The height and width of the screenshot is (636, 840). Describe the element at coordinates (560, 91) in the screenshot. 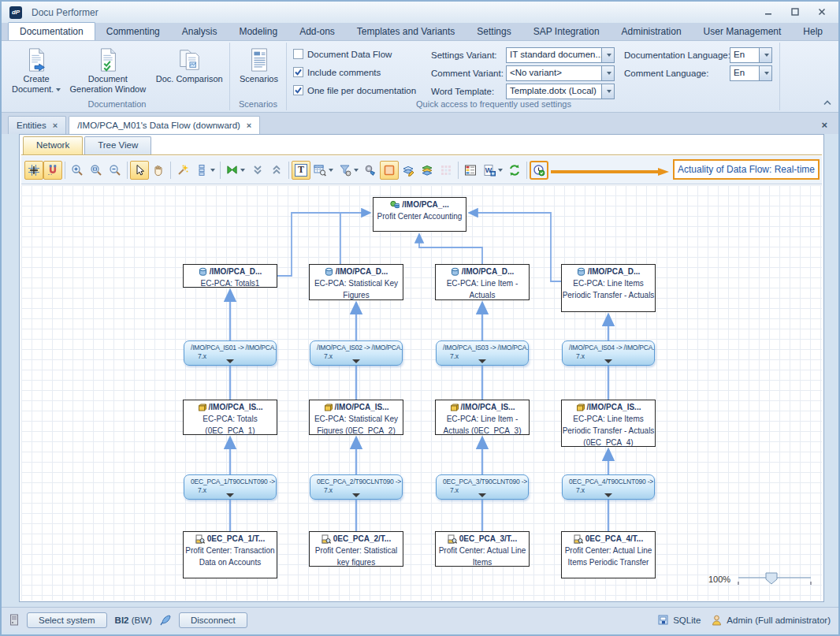

I see `word-template-select: Template.dotx (Local)` at that location.